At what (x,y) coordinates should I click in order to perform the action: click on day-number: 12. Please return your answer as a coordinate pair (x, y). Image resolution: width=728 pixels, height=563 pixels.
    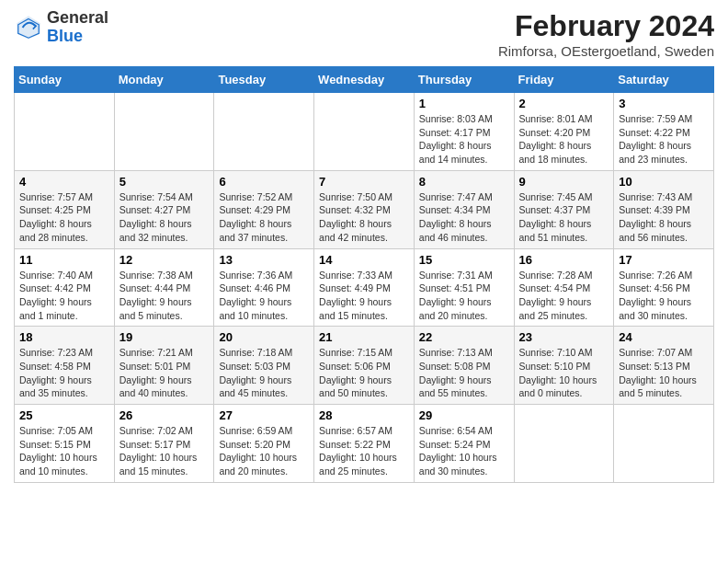
    Looking at the image, I should click on (165, 259).